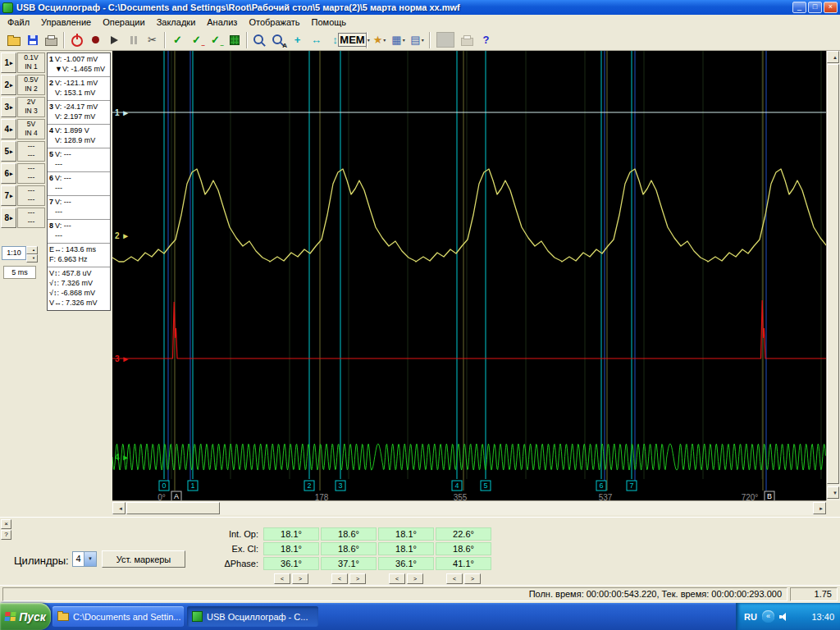 The width and height of the screenshot is (840, 630). I want to click on memory-button: MEM▾, so click(354, 40).